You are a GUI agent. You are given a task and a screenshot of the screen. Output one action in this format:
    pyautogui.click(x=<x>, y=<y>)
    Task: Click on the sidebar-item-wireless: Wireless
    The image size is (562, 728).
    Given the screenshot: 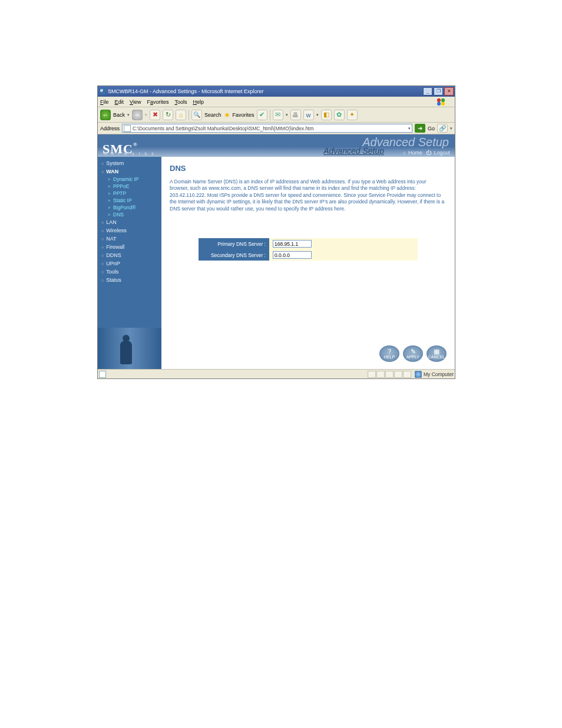 What is the action you would take?
    pyautogui.click(x=130, y=230)
    